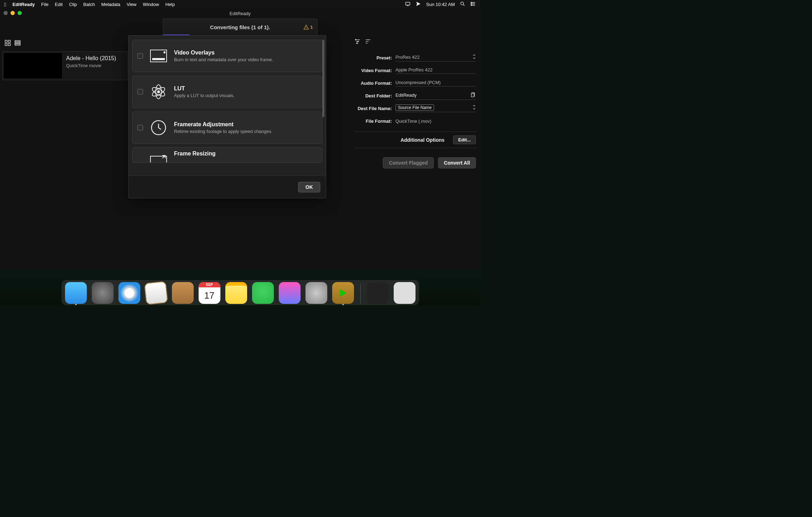  I want to click on clock-icon, so click(159, 128).